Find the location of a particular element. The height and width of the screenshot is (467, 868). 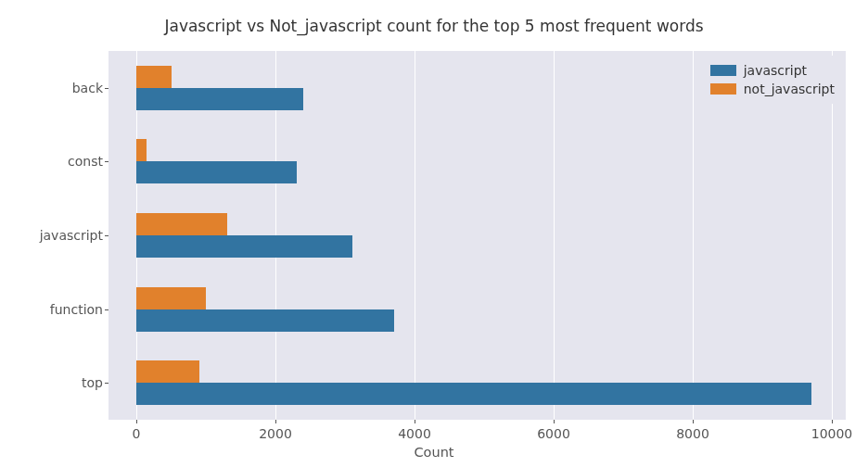

xtick-label: 6000 is located at coordinates (554, 434).